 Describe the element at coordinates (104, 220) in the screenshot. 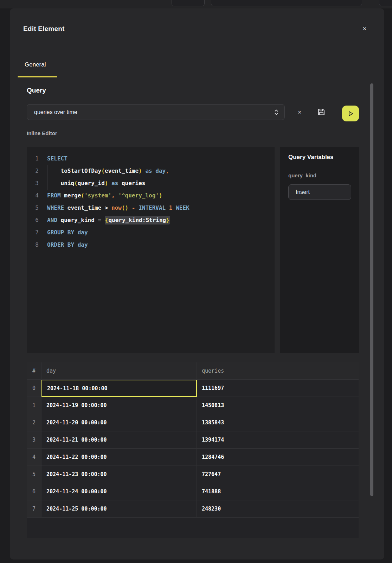

I see `code-text: AND query_kind = {query_kind:String}` at that location.